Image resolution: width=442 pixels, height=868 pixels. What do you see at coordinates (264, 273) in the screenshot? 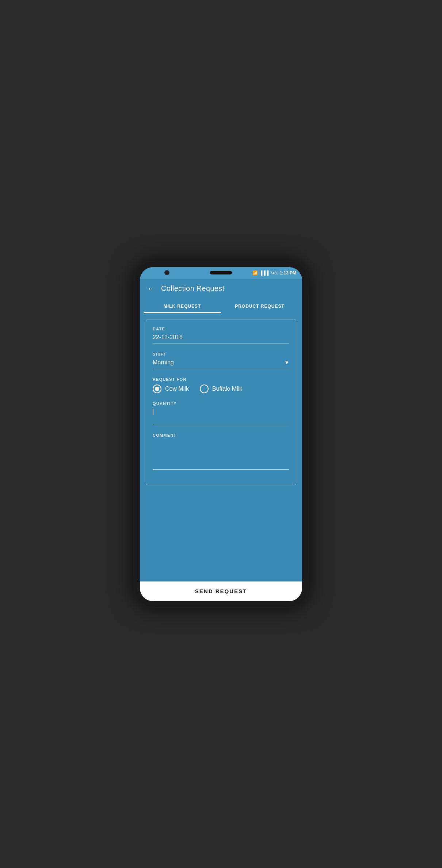
I see `signal-icon: ▐▐▐` at bounding box center [264, 273].